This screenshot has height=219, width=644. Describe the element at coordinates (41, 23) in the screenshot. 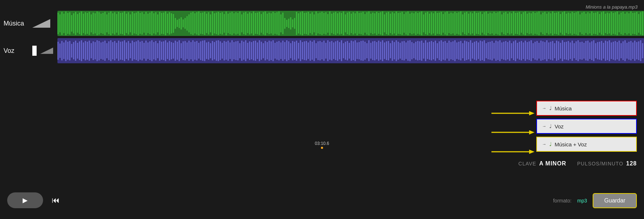

I see `music-volume-slider` at that location.